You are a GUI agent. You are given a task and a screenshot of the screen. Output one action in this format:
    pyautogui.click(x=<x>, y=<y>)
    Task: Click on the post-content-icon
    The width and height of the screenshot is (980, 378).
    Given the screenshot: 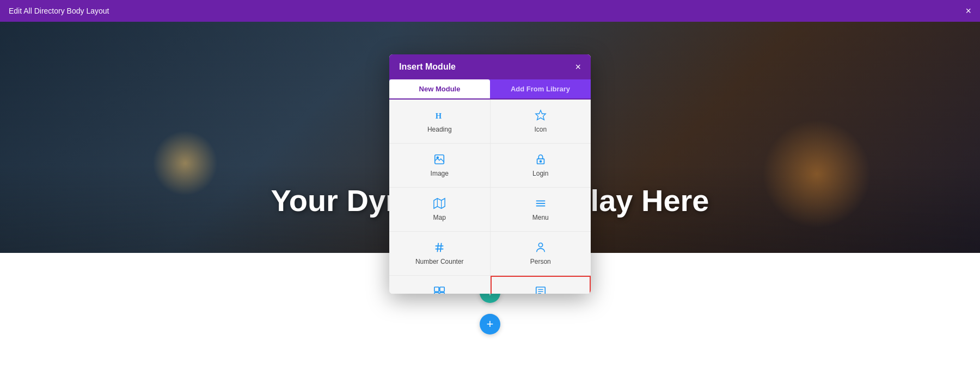 What is the action you would take?
    pyautogui.click(x=541, y=289)
    